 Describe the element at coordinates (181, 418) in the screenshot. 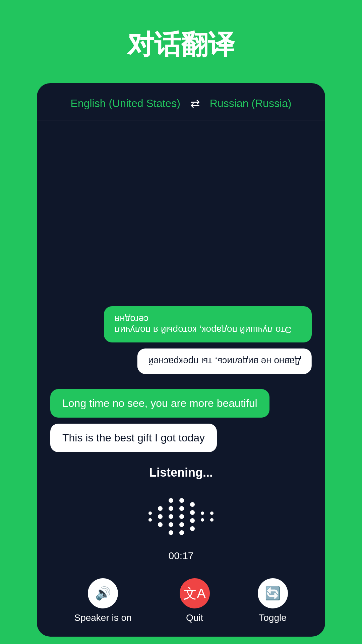

I see `chat-lower: Long time no see, you are more beautiful…` at that location.